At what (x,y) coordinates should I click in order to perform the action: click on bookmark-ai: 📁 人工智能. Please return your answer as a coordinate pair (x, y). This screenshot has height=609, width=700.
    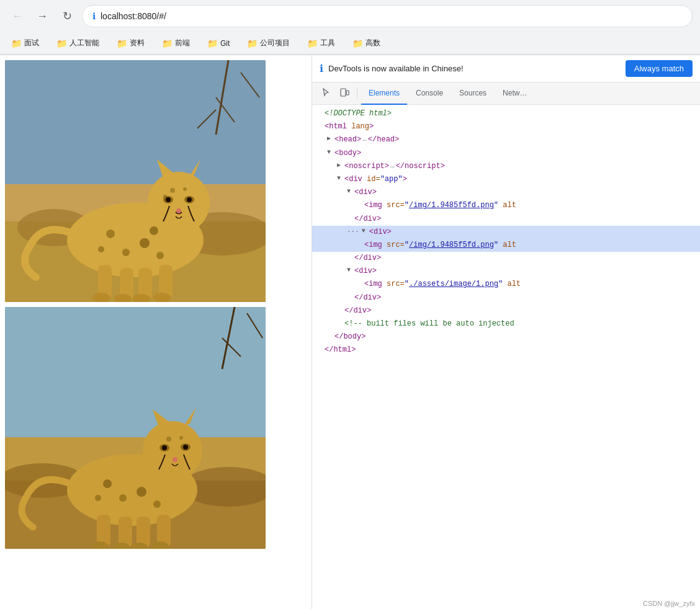
    Looking at the image, I should click on (78, 43).